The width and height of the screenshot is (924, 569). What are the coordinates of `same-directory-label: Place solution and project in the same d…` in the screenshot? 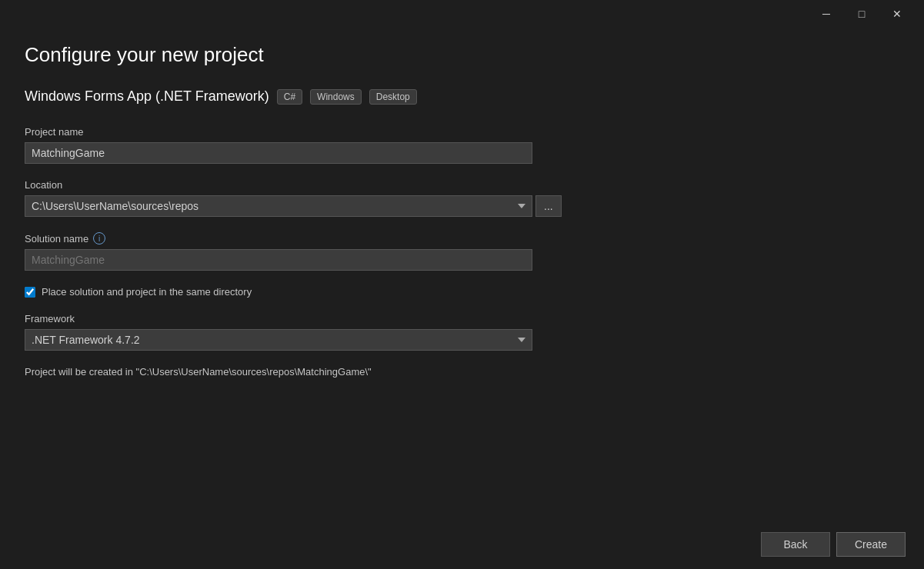 It's located at (146, 292).